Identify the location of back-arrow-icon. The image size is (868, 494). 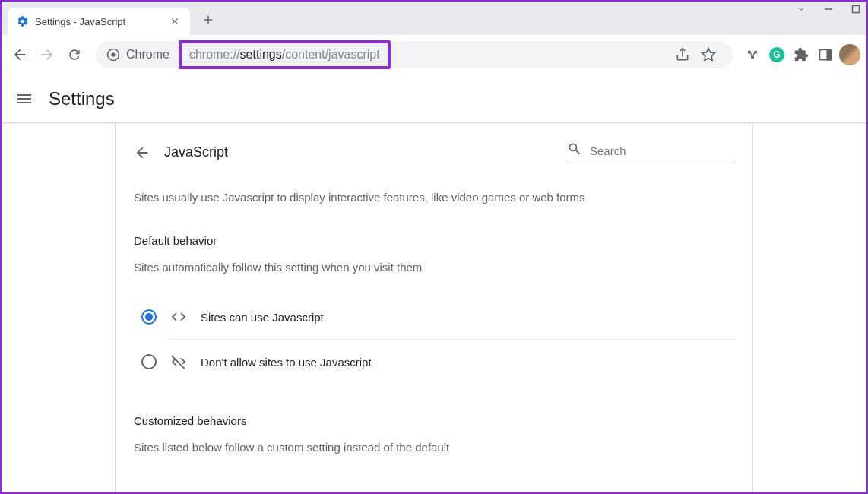
(142, 153).